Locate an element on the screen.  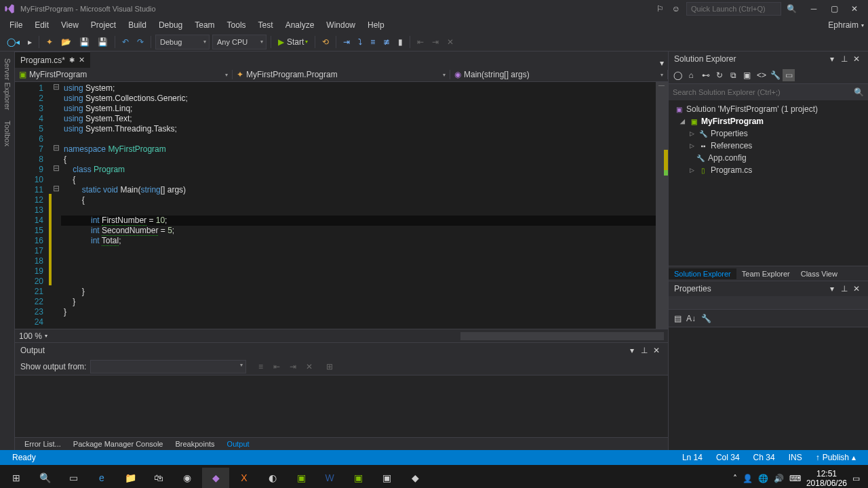
edge-icon: e is located at coordinates (102, 478).